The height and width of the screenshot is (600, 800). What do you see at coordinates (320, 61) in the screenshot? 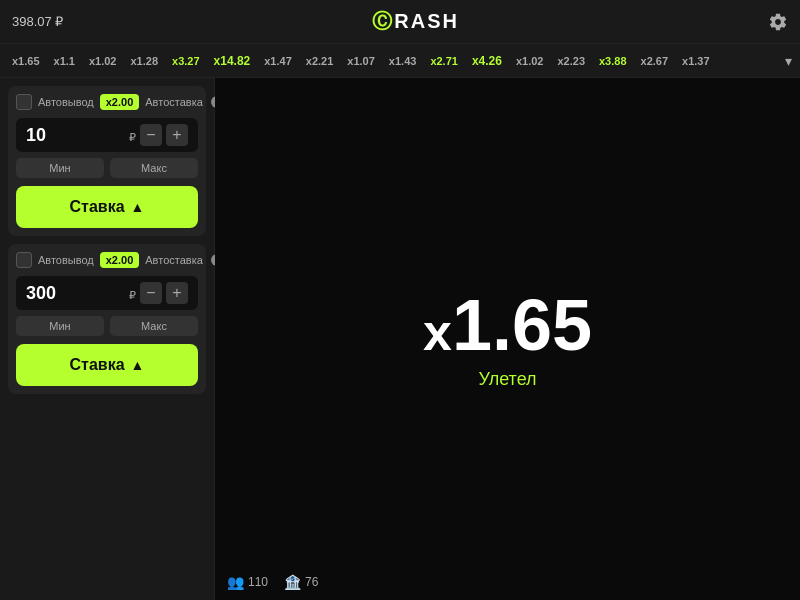
I see `history-item: x2.21` at bounding box center [320, 61].